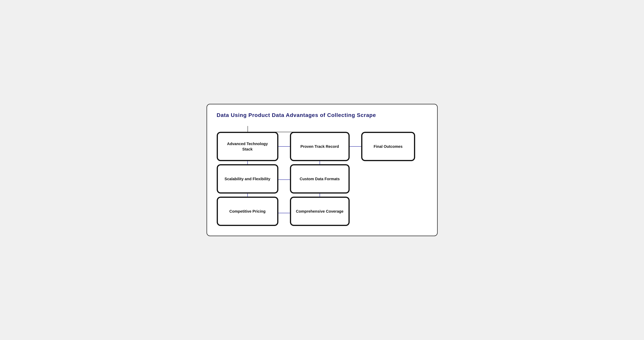 The height and width of the screenshot is (340, 644). What do you see at coordinates (320, 179) in the screenshot?
I see `middle-column: Proven Track Record Custom Data Formats` at bounding box center [320, 179].